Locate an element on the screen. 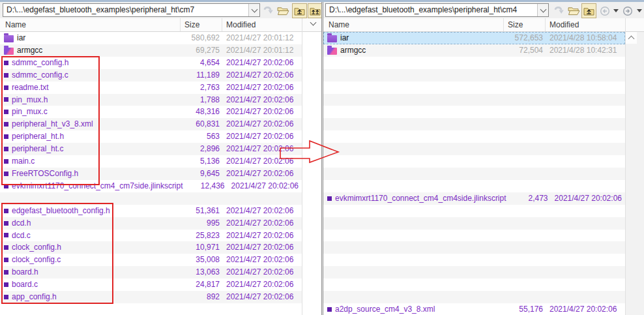 The width and height of the screenshot is (644, 315). right-column-name: Name is located at coordinates (415, 25).